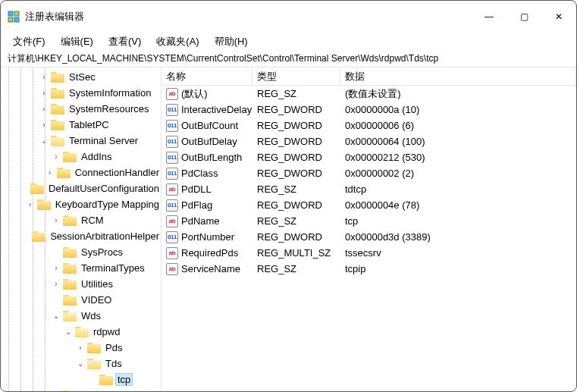  I want to click on list-row: 011PdClassREG_DWORD0x00000002 (2), so click(368, 173).